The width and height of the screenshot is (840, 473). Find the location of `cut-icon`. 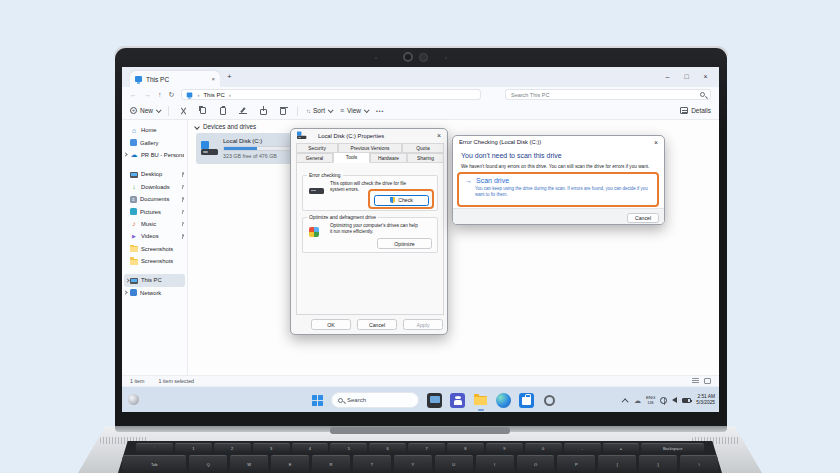

cut-icon is located at coordinates (183, 111).